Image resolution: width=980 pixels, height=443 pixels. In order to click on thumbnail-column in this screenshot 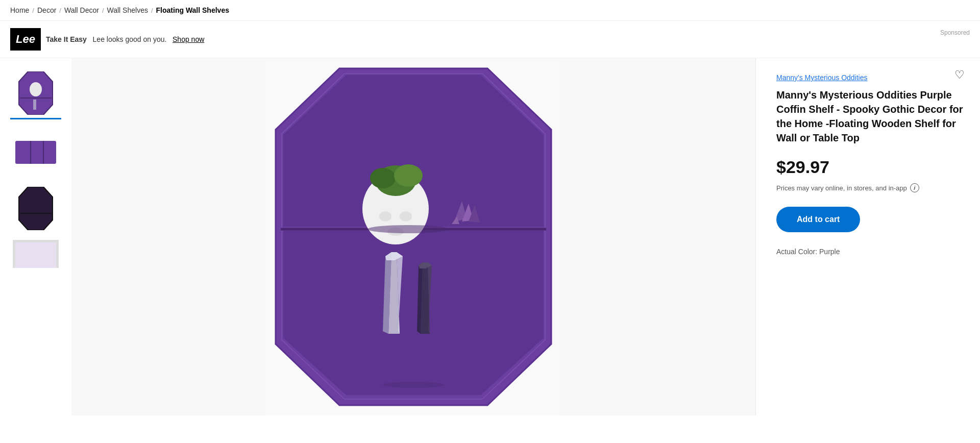, I will do `click(36, 237)`.